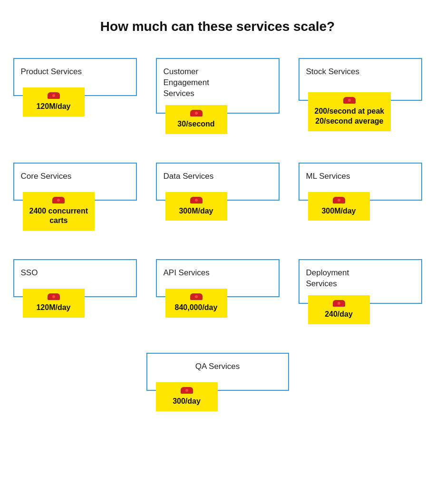 The width and height of the screenshot is (435, 504). What do you see at coordinates (196, 206) in the screenshot?
I see `metric-tag-data-services: 300M/day` at bounding box center [196, 206].